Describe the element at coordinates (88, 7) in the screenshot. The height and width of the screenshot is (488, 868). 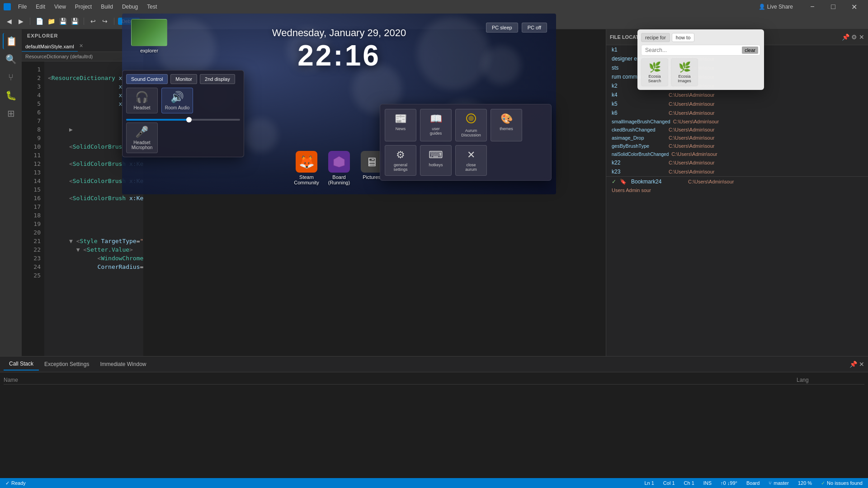
I see `menu-bar: File Edit View Project Build Debug Test` at that location.